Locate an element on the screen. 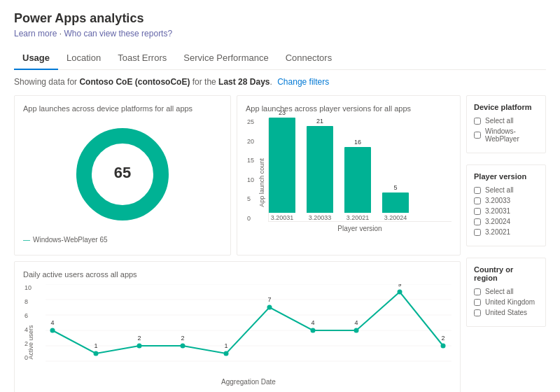  page-title: Power Apps analytics is located at coordinates (280, 18).